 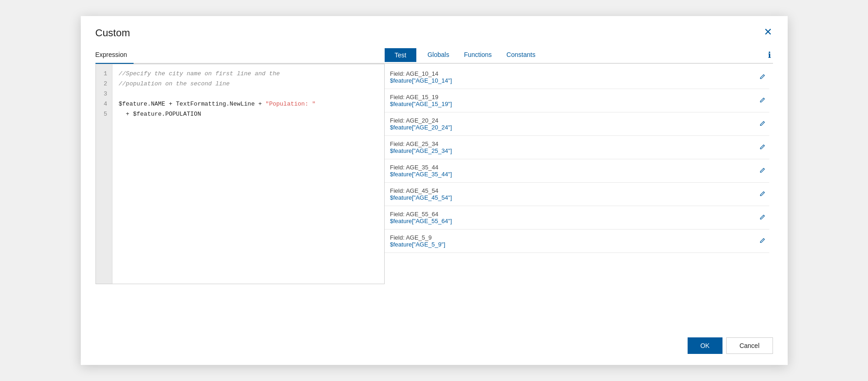 What do you see at coordinates (421, 101) in the screenshot?
I see `globals-item-text: Field: AGE_15_19$feature["AGE_15_19"]` at bounding box center [421, 101].